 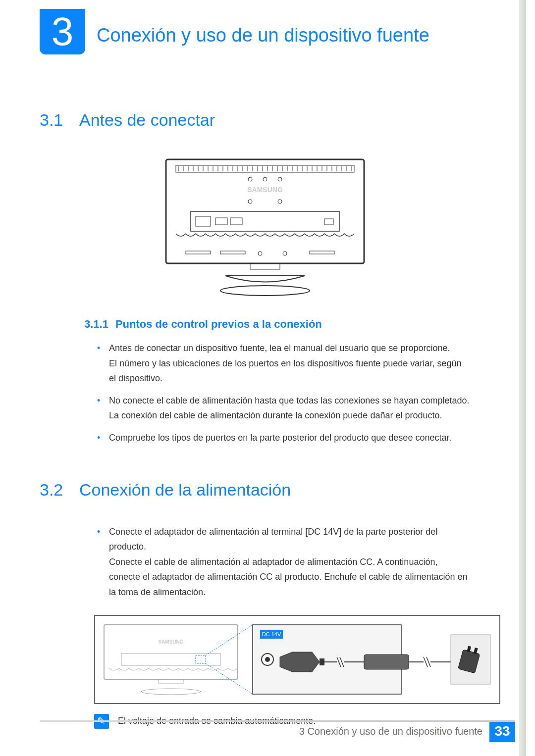 What do you see at coordinates (273, 540) in the screenshot?
I see `bullet-main: Conecte el adaptador de alimentación al …` at bounding box center [273, 540].